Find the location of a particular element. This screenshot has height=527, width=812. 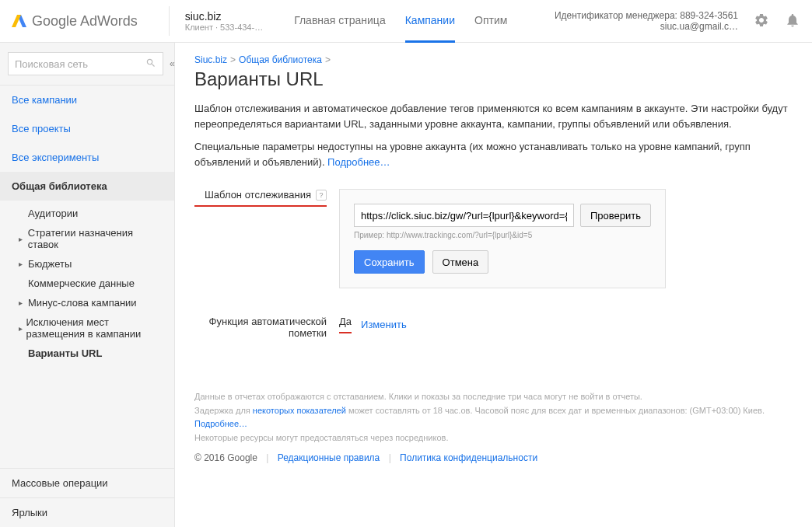

nav-all-projects: Все проекты is located at coordinates (87, 129).